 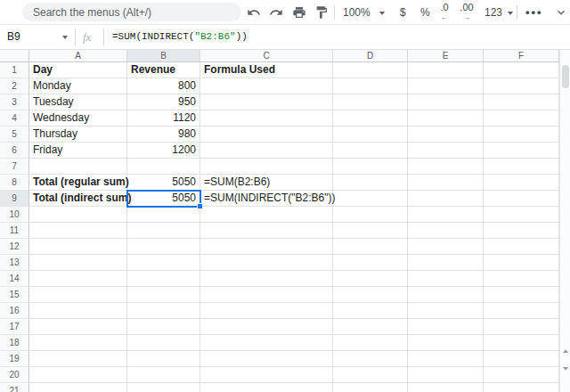 I want to click on row-header-16: 16, so click(x=14, y=311).